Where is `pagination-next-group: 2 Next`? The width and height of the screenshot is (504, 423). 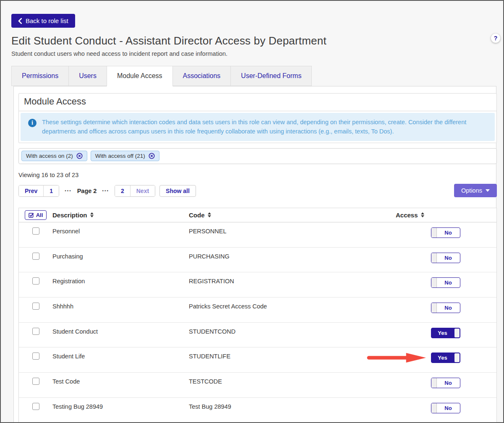 pagination-next-group: 2 Next is located at coordinates (135, 191).